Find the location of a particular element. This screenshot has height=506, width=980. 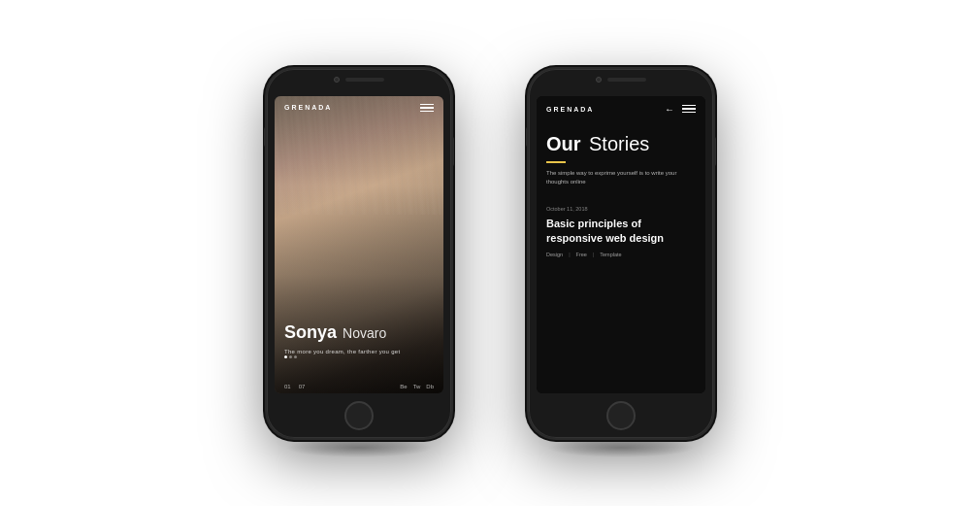

article-title-line2: responsive web design is located at coordinates (605, 238).